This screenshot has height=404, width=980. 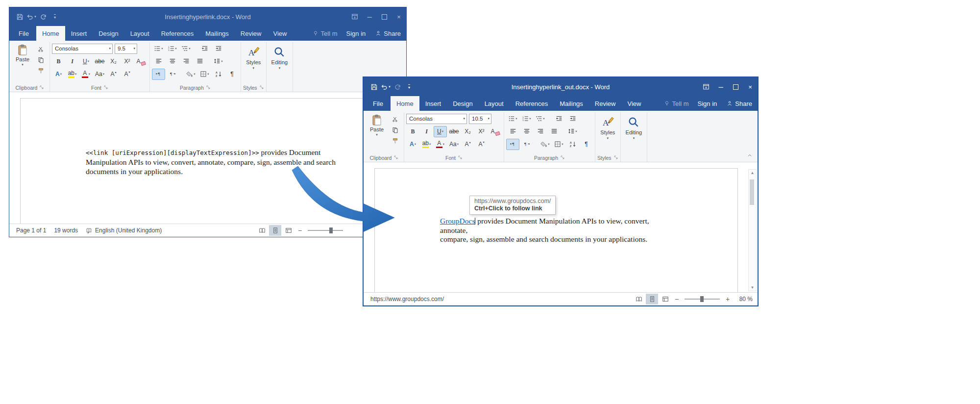 What do you see at coordinates (753, 287) in the screenshot?
I see `scroll-down-button: ▼` at bounding box center [753, 287].